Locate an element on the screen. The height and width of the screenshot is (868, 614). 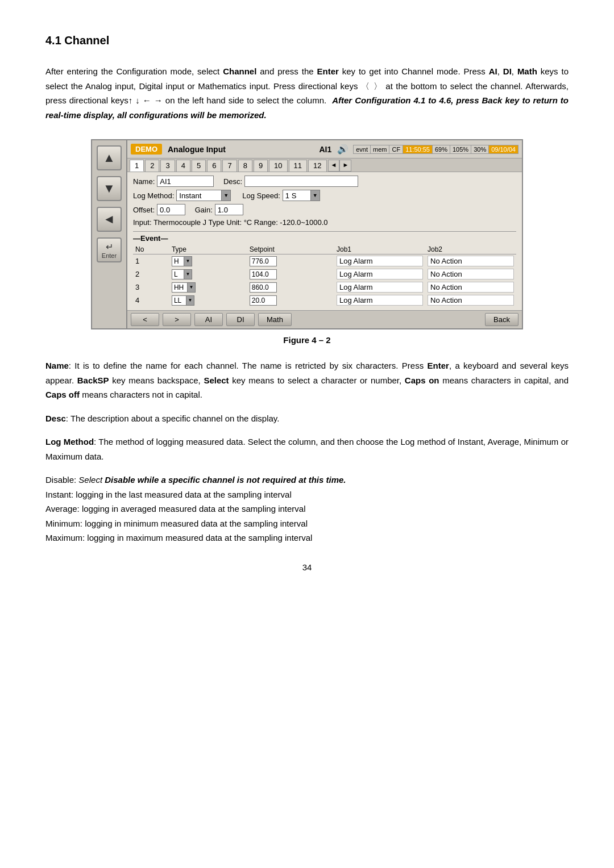
job1-cell-4: Log Alarm is located at coordinates (380, 300).